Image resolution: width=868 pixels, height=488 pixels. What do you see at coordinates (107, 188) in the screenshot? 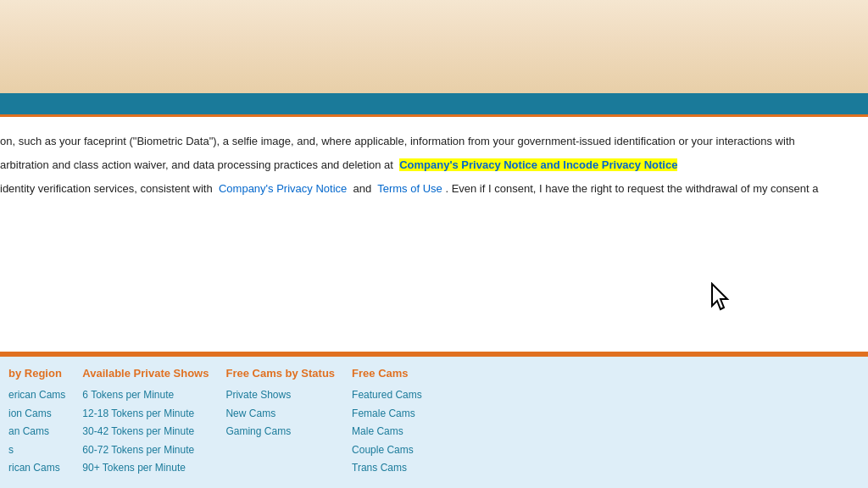
I see `paragraph-3-prefix: identity verification services, consiste…` at bounding box center [107, 188].